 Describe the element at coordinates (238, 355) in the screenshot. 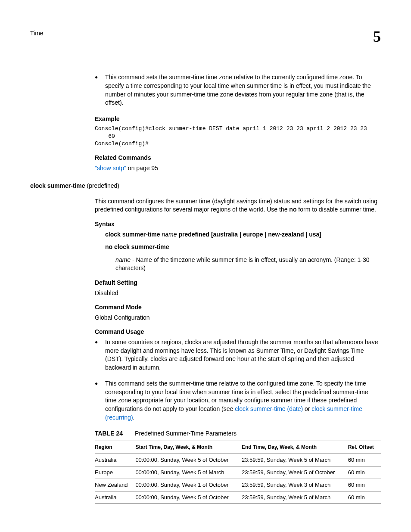

I see `bullet-item: ● In some countries or regions, clocks a…` at that location.